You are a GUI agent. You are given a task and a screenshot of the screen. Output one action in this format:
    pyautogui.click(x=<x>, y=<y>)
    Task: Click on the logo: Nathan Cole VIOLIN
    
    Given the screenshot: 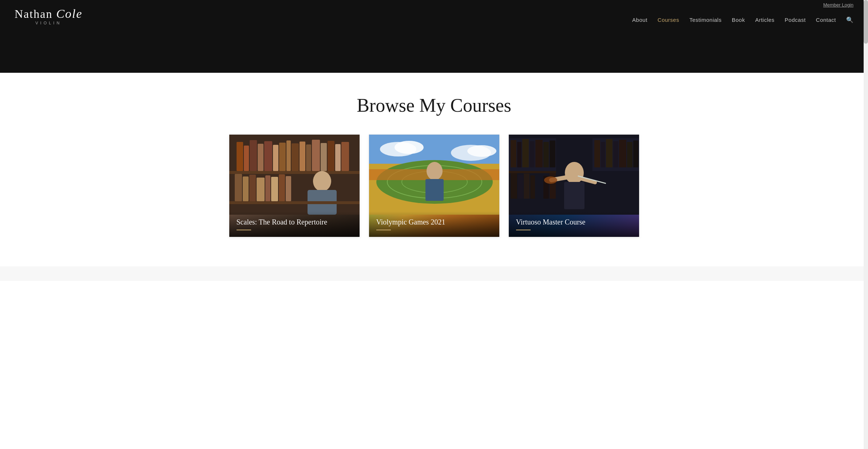 What is the action you would take?
    pyautogui.click(x=49, y=16)
    